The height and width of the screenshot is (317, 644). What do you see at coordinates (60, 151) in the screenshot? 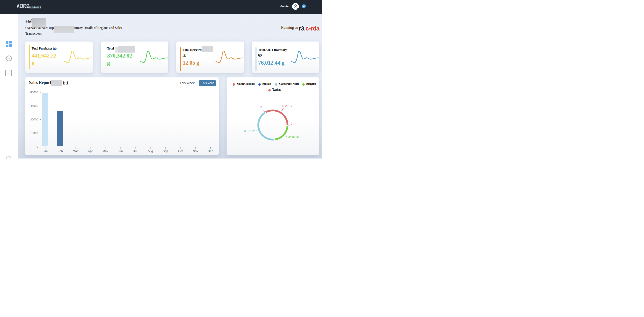
I see `svg-text: Feb` at bounding box center [60, 151].